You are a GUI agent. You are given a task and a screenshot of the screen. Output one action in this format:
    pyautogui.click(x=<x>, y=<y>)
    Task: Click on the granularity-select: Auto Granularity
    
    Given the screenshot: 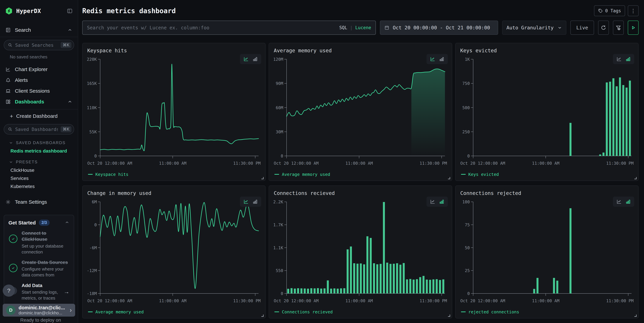 What is the action you would take?
    pyautogui.click(x=534, y=27)
    